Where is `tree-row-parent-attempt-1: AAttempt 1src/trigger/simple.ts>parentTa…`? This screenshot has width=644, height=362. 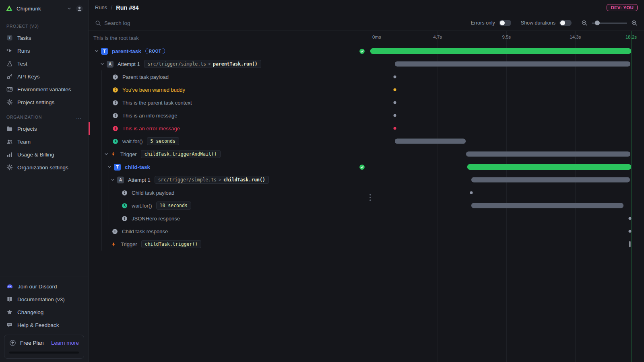
tree-row-parent-attempt-1: AAttempt 1src/trigger/simple.ts>parentTa… is located at coordinates (229, 64).